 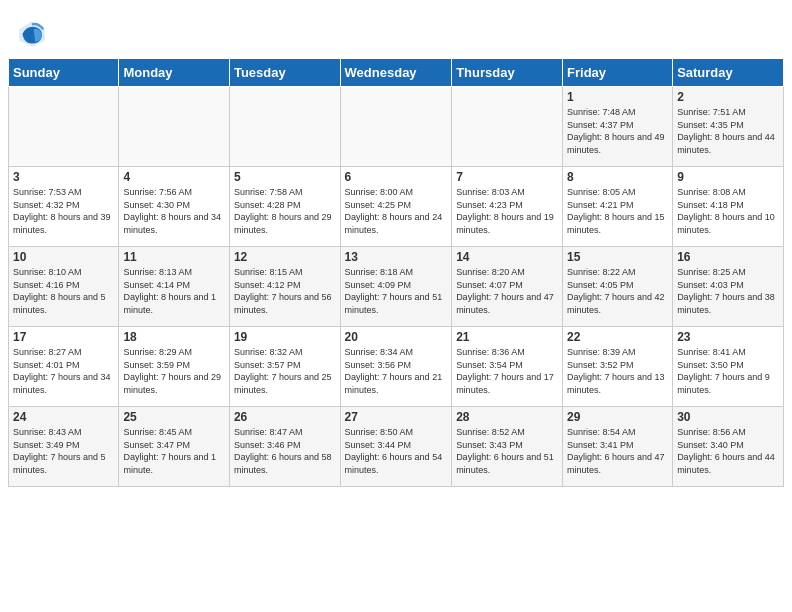 I want to click on day-number: 1, so click(x=618, y=97).